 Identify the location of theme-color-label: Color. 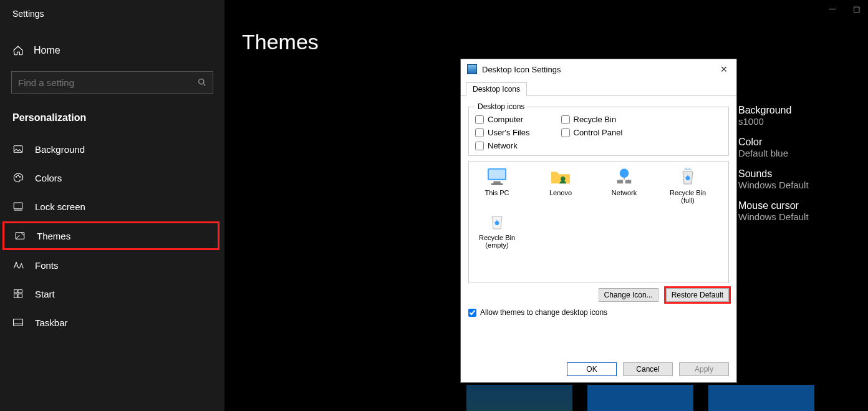
(773, 142).